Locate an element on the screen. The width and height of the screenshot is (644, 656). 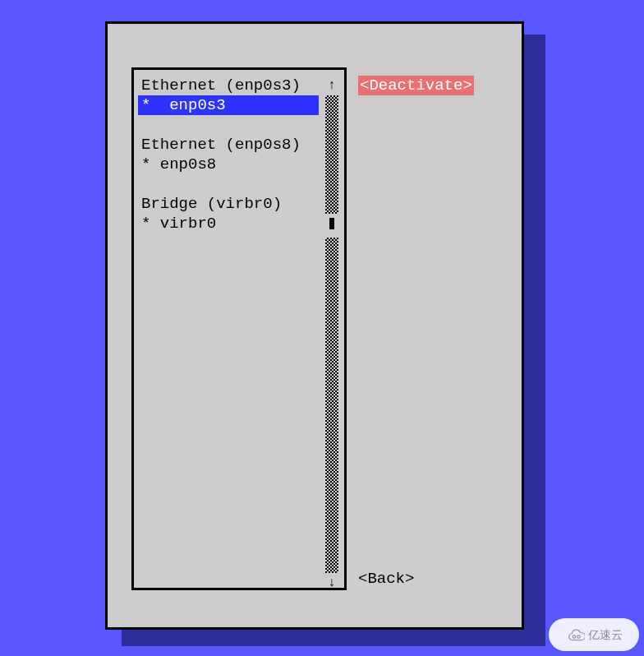
scroll-up-icon: ↑ is located at coordinates (332, 85).